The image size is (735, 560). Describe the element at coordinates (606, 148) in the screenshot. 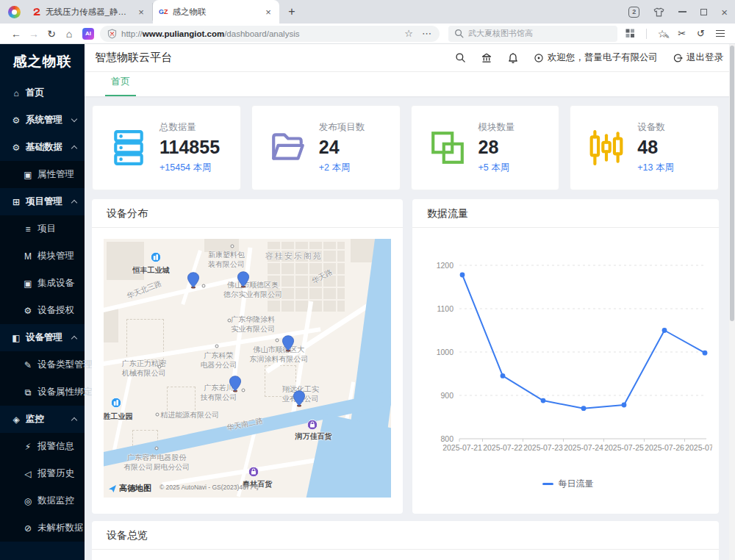

I see `devices-icon` at that location.